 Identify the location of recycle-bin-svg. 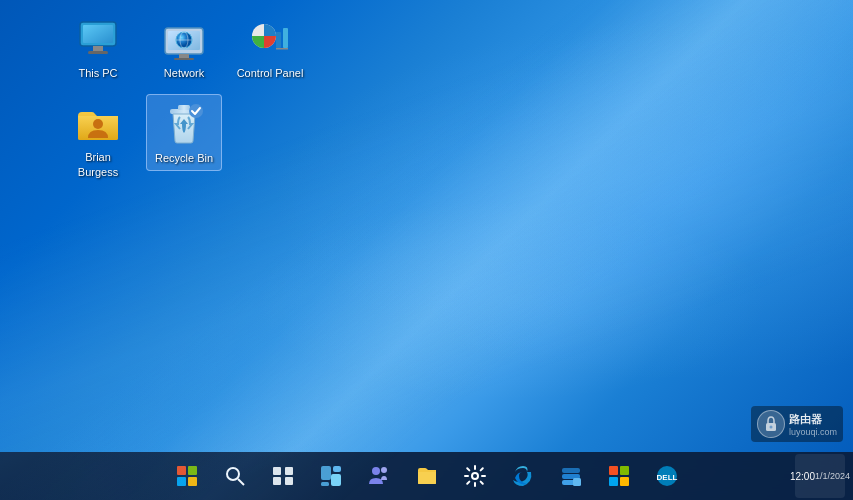
(184, 123).